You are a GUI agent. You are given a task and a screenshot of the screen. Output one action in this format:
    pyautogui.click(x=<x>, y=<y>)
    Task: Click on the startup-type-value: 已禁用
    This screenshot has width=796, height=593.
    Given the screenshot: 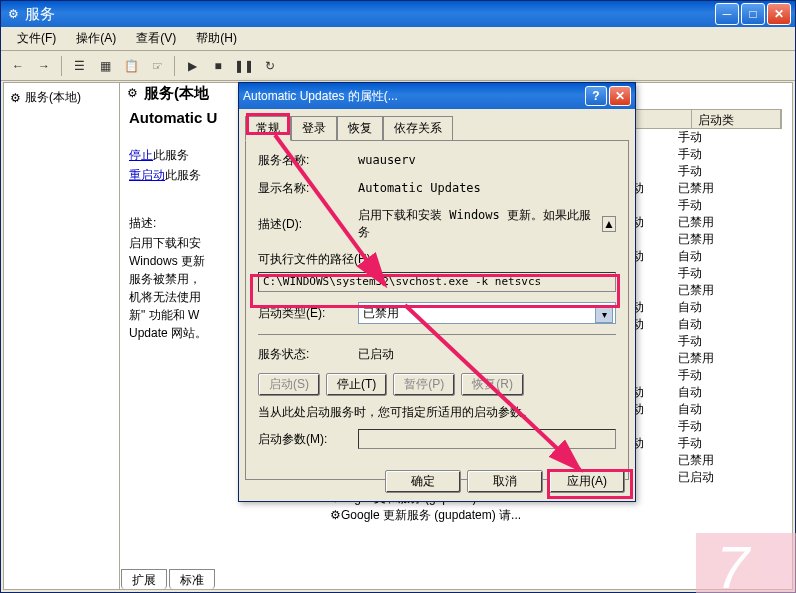 What is the action you would take?
    pyautogui.click(x=381, y=314)
    